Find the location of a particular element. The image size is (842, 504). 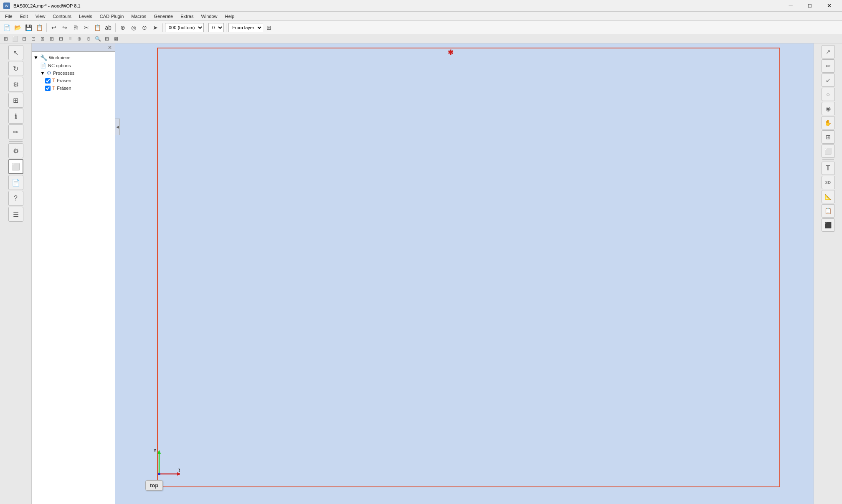

menubar: File Edit View Contours Levels CAD-Plugi… is located at coordinates (421, 16).